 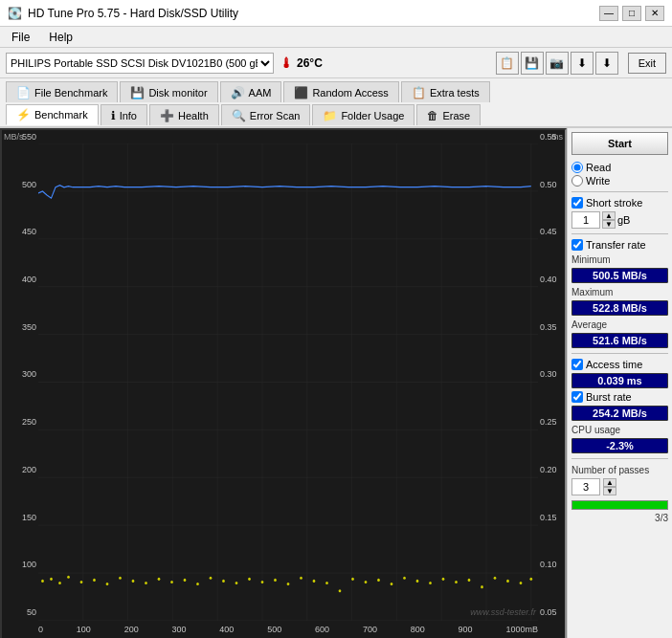 What do you see at coordinates (620, 245) in the screenshot?
I see `transfer-rate-checkbox-item: Transfer rate` at bounding box center [620, 245].